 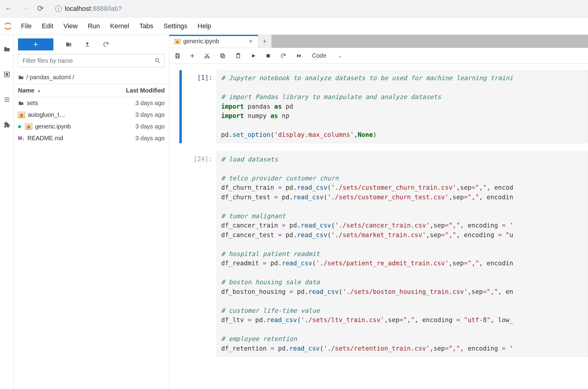 What do you see at coordinates (205, 26) in the screenshot?
I see `menu-help: Help` at bounding box center [205, 26].